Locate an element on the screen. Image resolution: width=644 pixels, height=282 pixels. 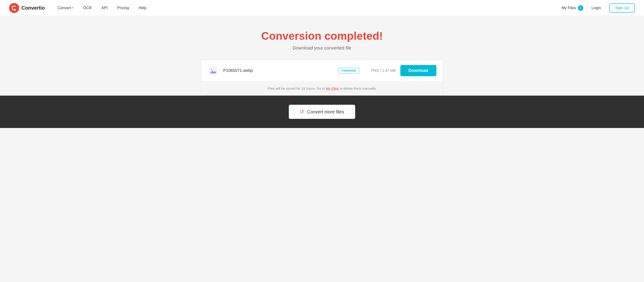
login-button: Login is located at coordinates (596, 8).